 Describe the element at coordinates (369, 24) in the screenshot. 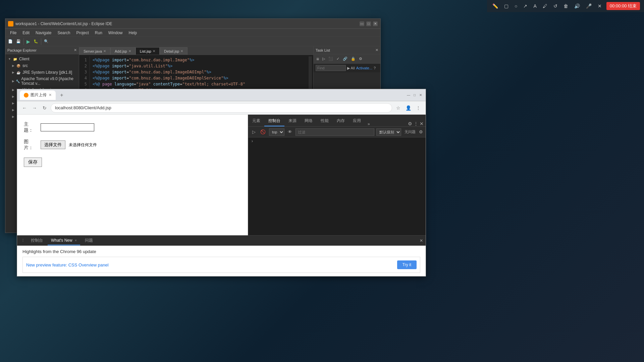

I see `eclipse-maximize-btn: □` at that location.